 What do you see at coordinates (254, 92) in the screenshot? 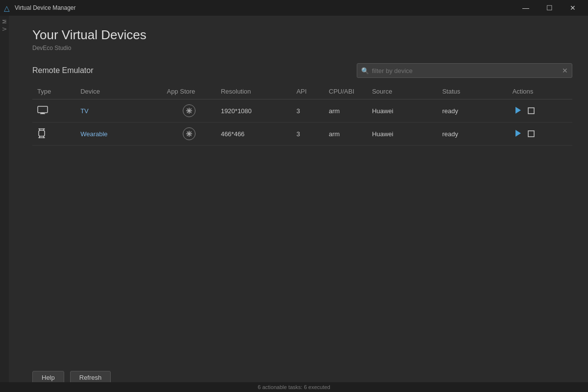
I see `col-header-resolution: Resolution` at bounding box center [254, 92].